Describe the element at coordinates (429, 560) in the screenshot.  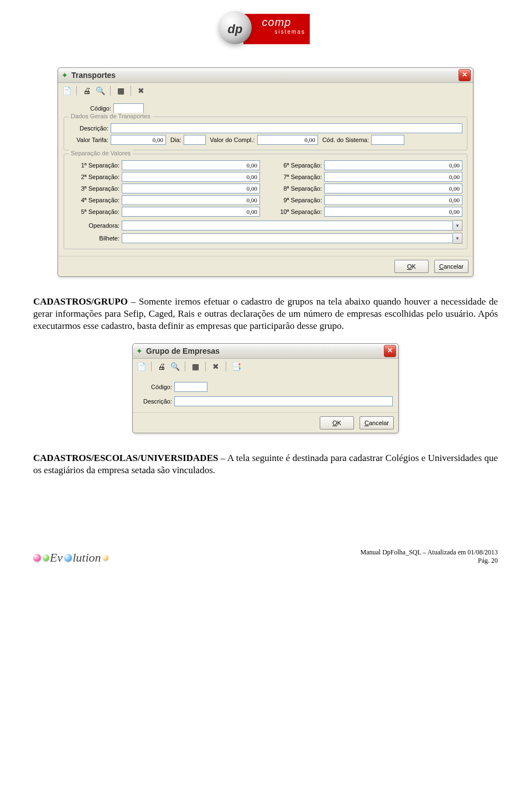
I see `footer-line2: Pág. 20` at that location.